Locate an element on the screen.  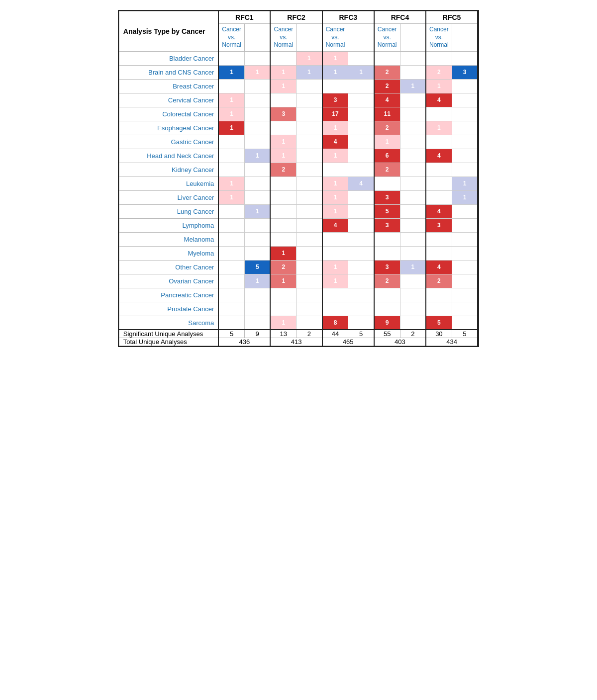
sig-value-cell: 30 is located at coordinates (439, 334).